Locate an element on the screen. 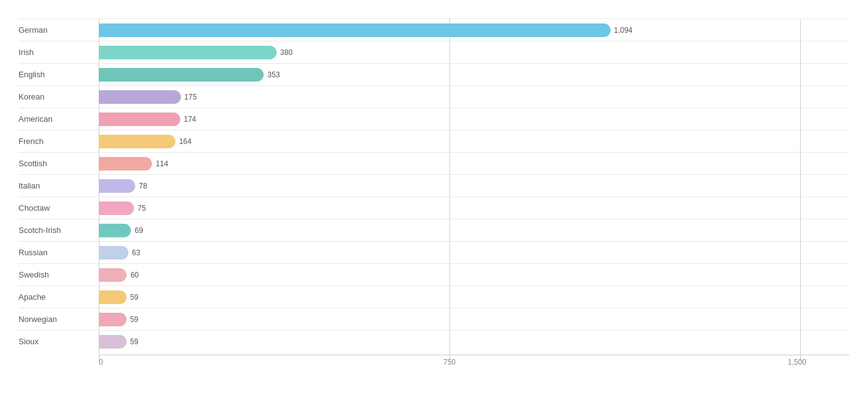 This screenshot has height=398, width=868. bar-value-label: 1,094 is located at coordinates (624, 30).